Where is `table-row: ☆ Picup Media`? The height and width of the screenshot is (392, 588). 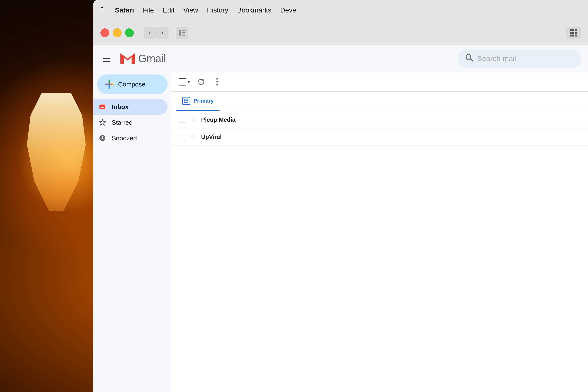 table-row: ☆ Picup Media is located at coordinates (380, 120).